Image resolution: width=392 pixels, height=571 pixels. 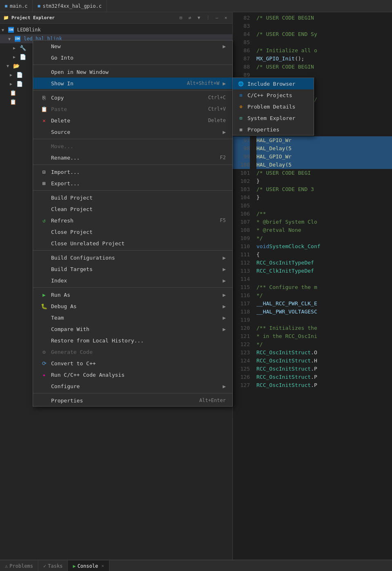 What do you see at coordinates (324, 361) in the screenshot?
I see `code-line-124: RCC_OscInitStruct.H` at bounding box center [324, 361].